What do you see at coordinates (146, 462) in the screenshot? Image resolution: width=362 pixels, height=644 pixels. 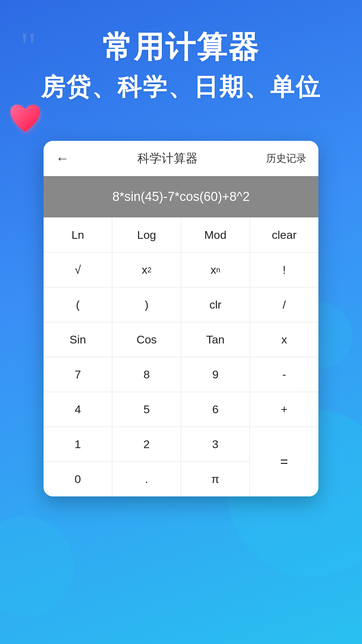 I see `btn-group-left: 1 2 3 0 . π` at bounding box center [146, 462].